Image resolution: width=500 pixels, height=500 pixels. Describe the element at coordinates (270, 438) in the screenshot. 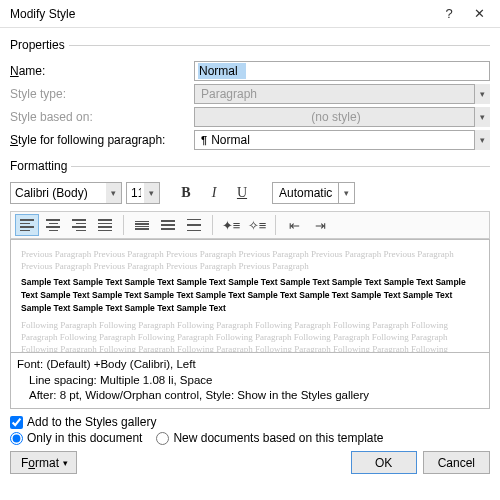

I see `new-documents-option: New documents based on this template` at that location.